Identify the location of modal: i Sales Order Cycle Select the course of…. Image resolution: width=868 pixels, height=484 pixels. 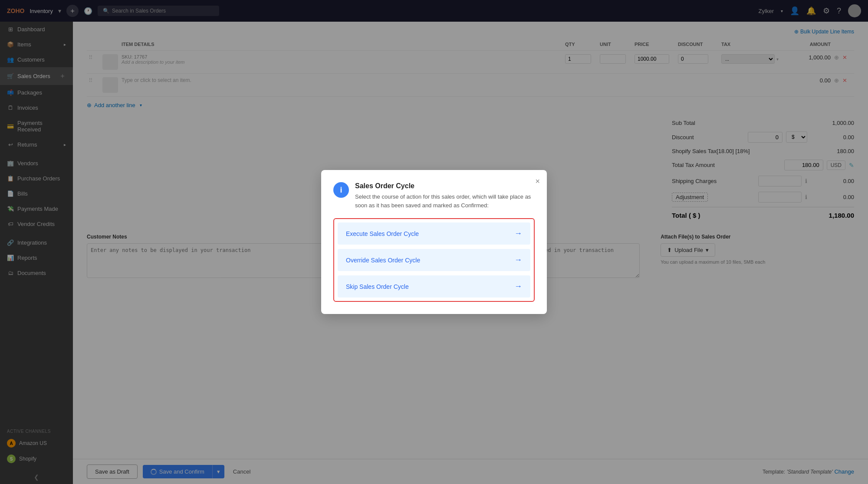
(434, 242).